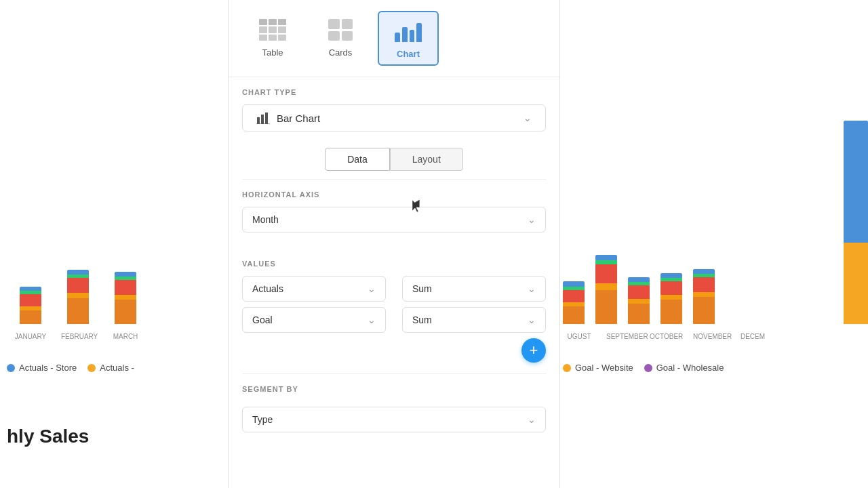 The image size is (868, 488). What do you see at coordinates (111, 367) in the screenshot?
I see `legend-actuals-2: Actuals -` at bounding box center [111, 367].